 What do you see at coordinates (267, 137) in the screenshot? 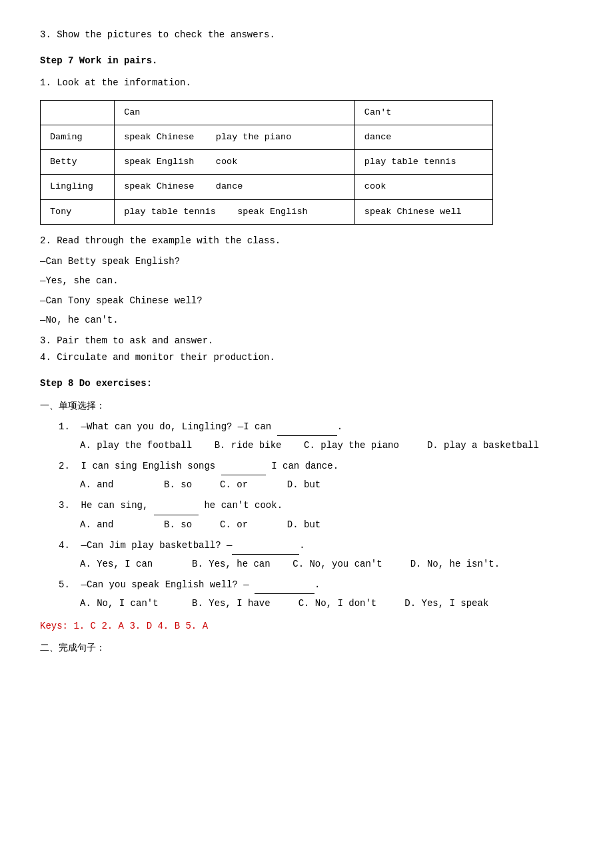
I see `table-row-daming: Daming speak Chinese play the piano danc…` at bounding box center [267, 137].